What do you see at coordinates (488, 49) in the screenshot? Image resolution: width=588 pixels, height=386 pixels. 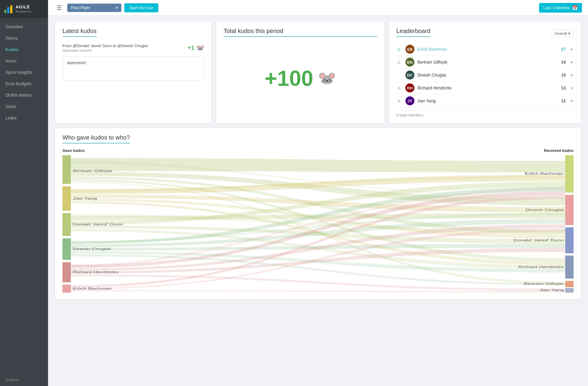 I see `lb-name: Erlich Bachman` at bounding box center [488, 49].